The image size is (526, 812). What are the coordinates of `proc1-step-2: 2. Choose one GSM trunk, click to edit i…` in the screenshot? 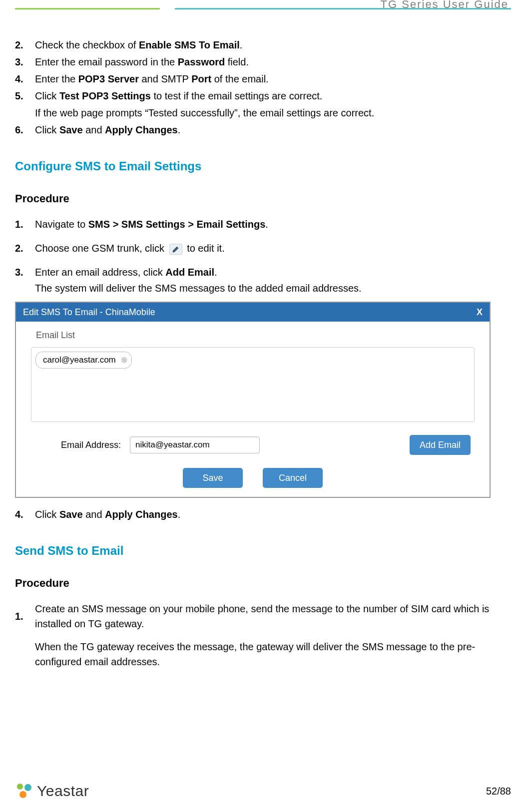 It's located at (263, 248).